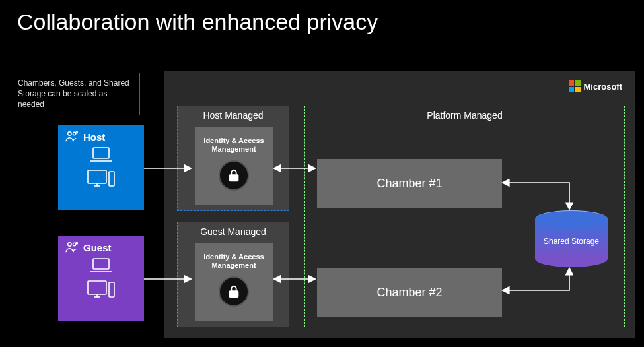 This screenshot has height=347, width=644. Describe the element at coordinates (575, 86) in the screenshot. I see `microsoft-icon` at that location.